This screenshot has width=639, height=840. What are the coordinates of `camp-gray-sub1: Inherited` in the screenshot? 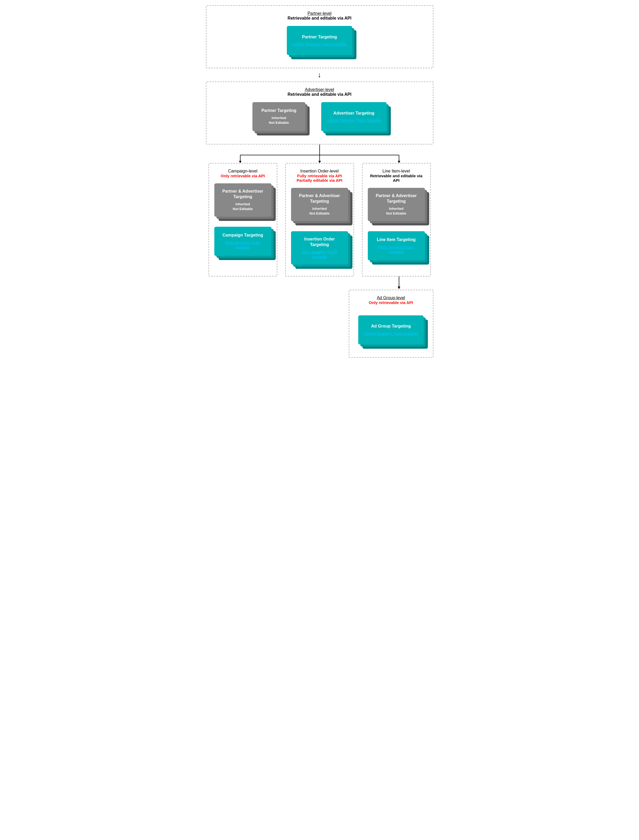 It's located at (243, 204).